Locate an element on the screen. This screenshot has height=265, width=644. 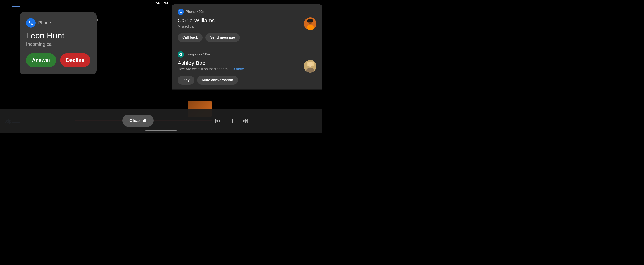
mute-conversation-button: Mute conversation is located at coordinates (218, 80).